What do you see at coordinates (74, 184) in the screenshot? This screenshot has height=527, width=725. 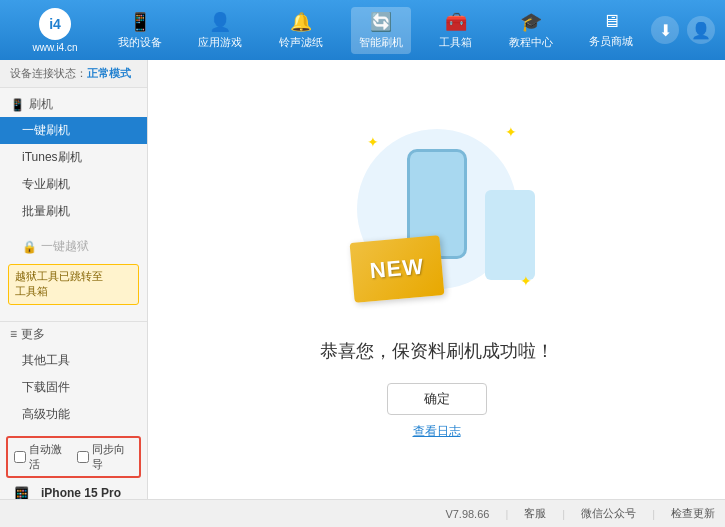 I see `sidebar-item-pro-flash: 专业刷机` at bounding box center [74, 184].